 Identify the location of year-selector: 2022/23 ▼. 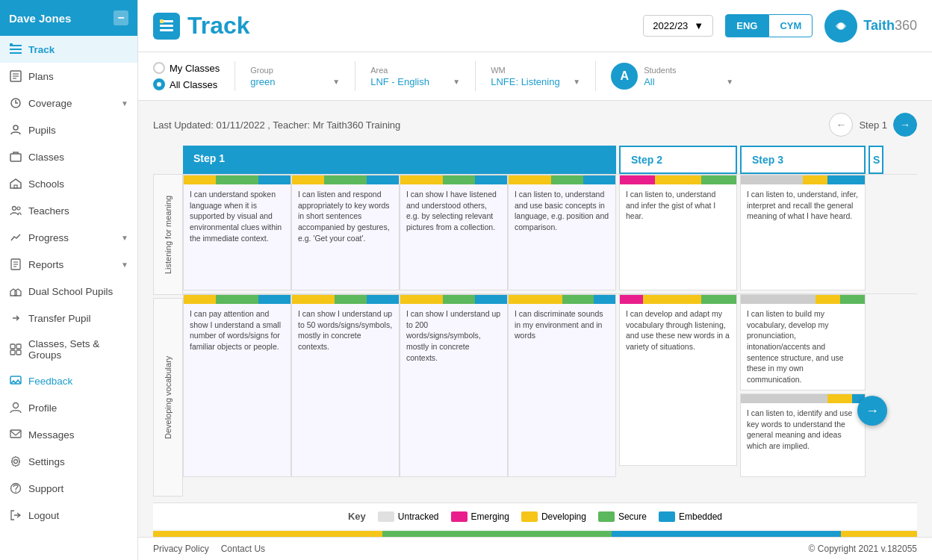
(678, 25).